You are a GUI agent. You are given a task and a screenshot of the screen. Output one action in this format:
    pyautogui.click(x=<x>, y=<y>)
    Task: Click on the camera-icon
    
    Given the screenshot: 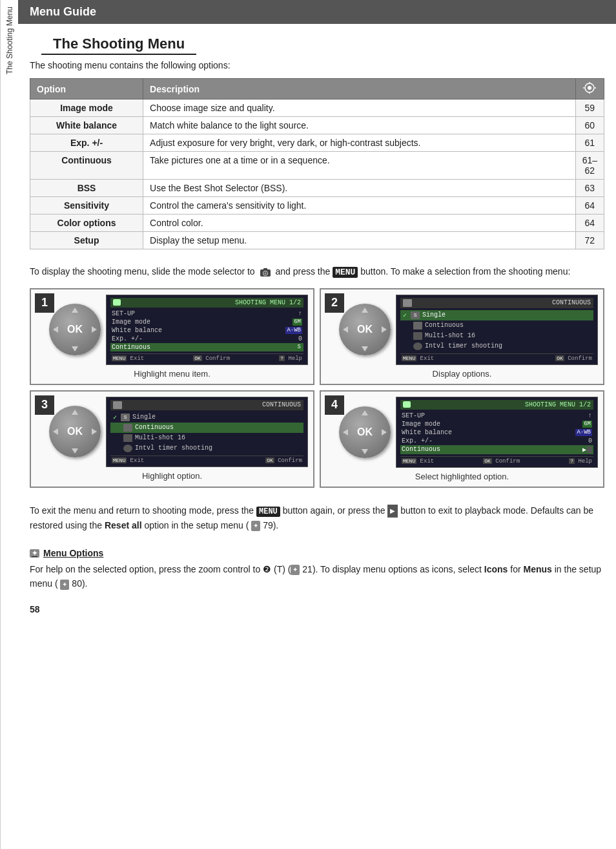 What is the action you would take?
    pyautogui.click(x=265, y=273)
    